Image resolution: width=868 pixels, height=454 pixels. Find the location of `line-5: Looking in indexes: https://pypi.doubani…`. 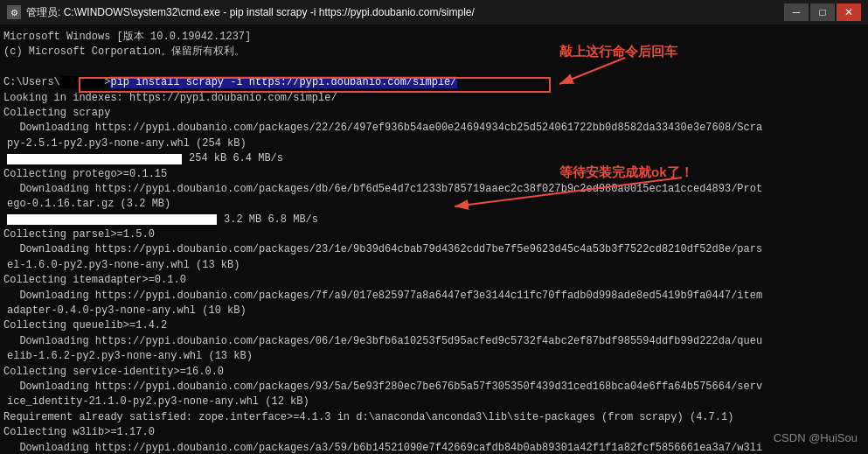

line-5: Looking in indexes: https://pypi.doubani… is located at coordinates (434, 98).